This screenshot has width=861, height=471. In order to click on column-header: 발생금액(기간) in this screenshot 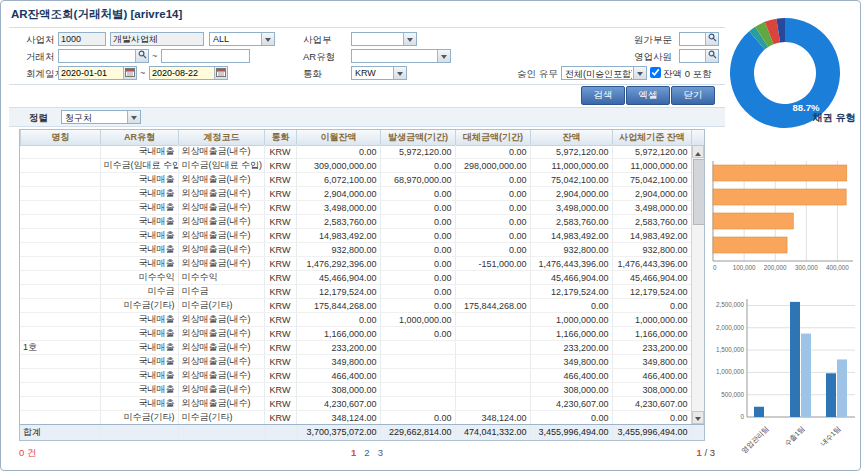, I will do `click(418, 138)`.